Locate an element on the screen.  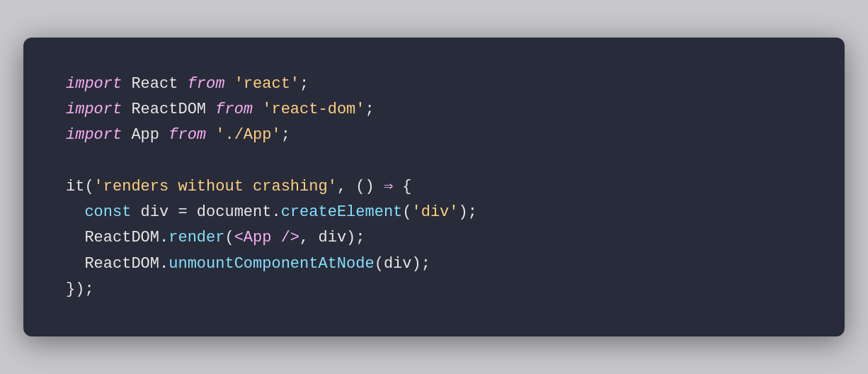
token-it: it is located at coordinates (75, 187).